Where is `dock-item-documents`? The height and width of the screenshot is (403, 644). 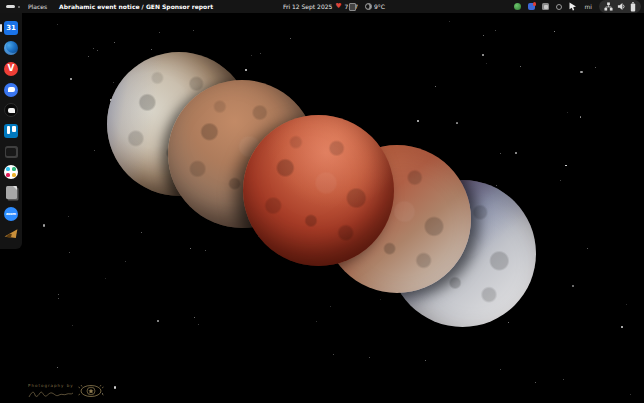
dock-item-documents is located at coordinates (11, 193).